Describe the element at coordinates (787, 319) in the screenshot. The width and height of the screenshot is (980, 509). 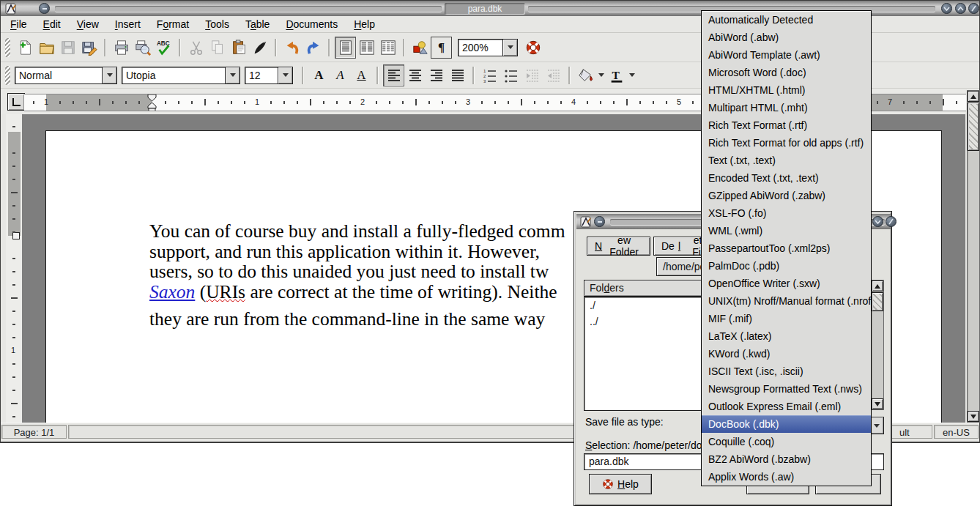
I see `format-option: MIF (.mif)` at that location.